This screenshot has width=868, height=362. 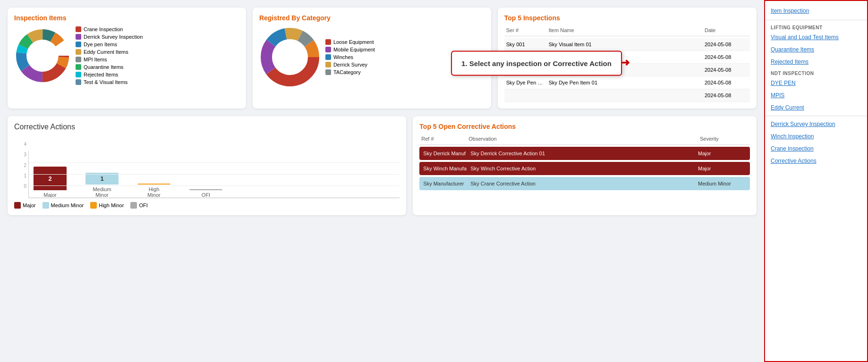 I want to click on sidebar-link-crane: Crane Inspection, so click(x=816, y=149).